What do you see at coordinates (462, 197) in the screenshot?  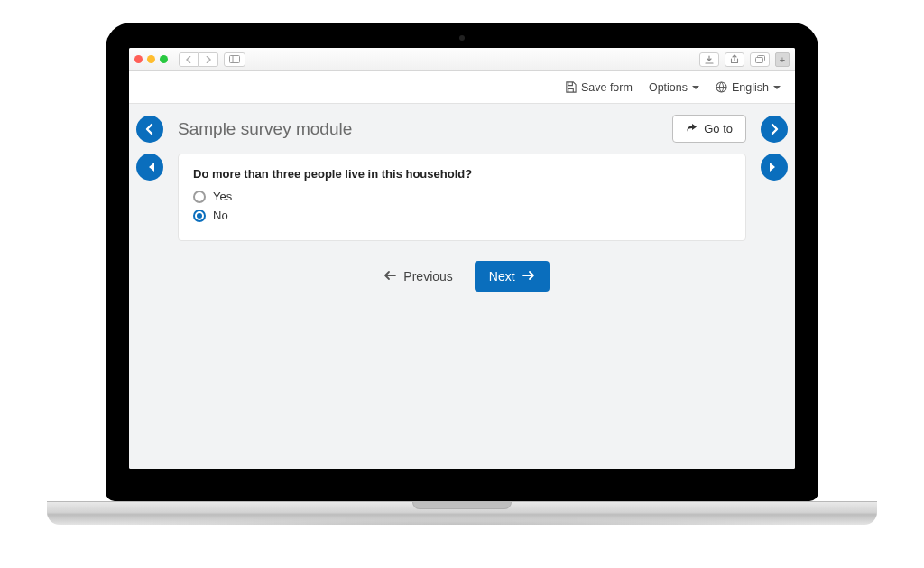 I see `survey-body-row: Do more than three people live in this h…` at bounding box center [462, 197].